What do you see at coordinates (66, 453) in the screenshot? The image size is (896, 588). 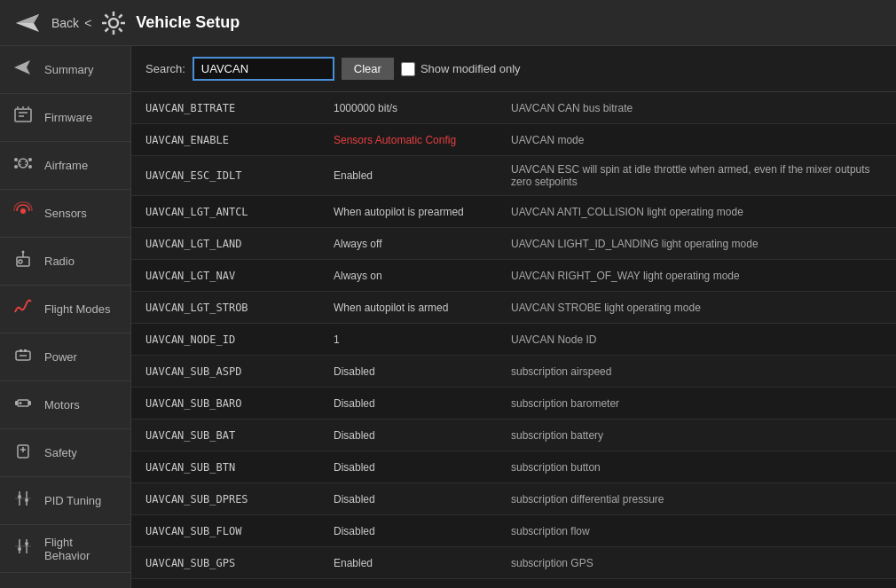 I see `sidebar-item-safety: Safety` at bounding box center [66, 453].